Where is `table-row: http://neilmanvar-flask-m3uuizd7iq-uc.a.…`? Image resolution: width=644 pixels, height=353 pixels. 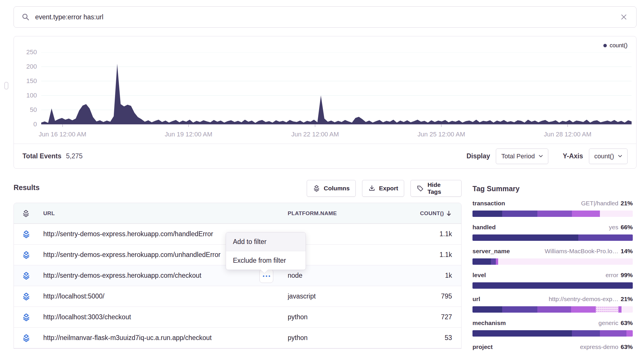 table-row: http://neilmanvar-flask-m3uuizd7iq-uc.a.… is located at coordinates (238, 338).